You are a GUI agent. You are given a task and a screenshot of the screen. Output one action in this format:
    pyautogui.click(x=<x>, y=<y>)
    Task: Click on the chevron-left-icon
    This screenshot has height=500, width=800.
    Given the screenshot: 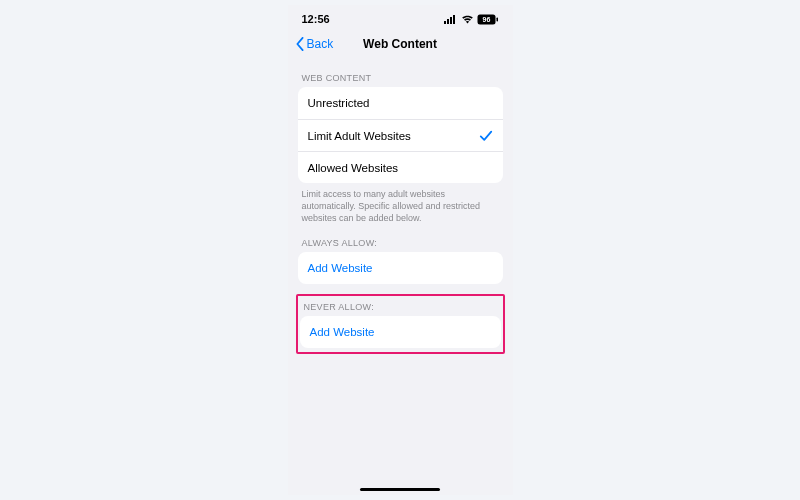 What is the action you would take?
    pyautogui.click(x=300, y=44)
    